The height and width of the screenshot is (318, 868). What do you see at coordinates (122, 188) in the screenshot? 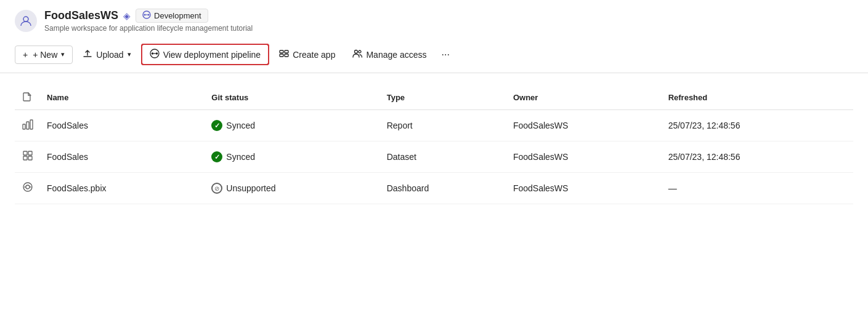
I see `row-name-2: FoodSales.pbix` at bounding box center [122, 188].